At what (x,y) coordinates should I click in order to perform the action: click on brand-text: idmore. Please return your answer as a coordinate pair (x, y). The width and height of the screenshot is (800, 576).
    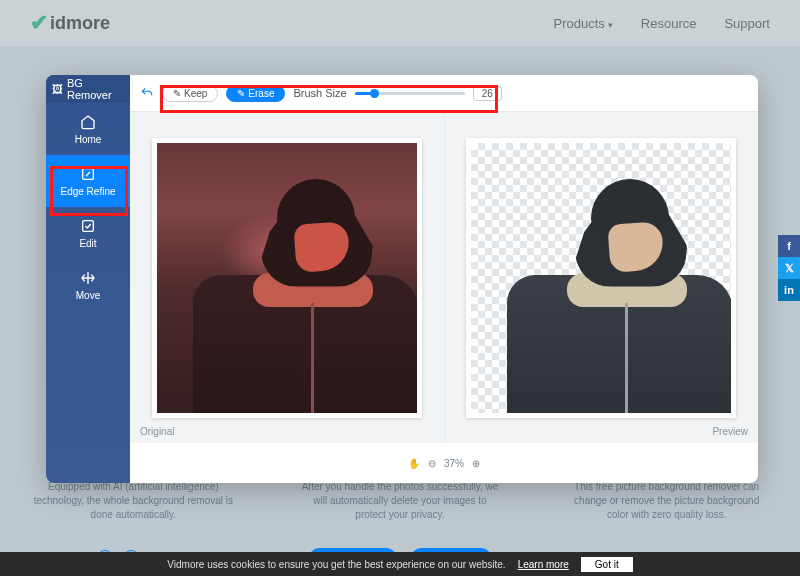
    Looking at the image, I should click on (80, 24).